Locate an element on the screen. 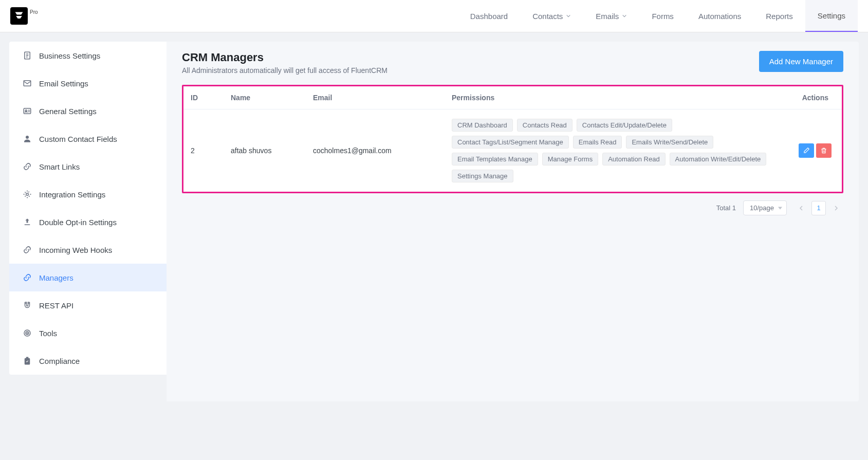 The image size is (868, 460). sidebar-item-compliance: Compliance is located at coordinates (88, 361).